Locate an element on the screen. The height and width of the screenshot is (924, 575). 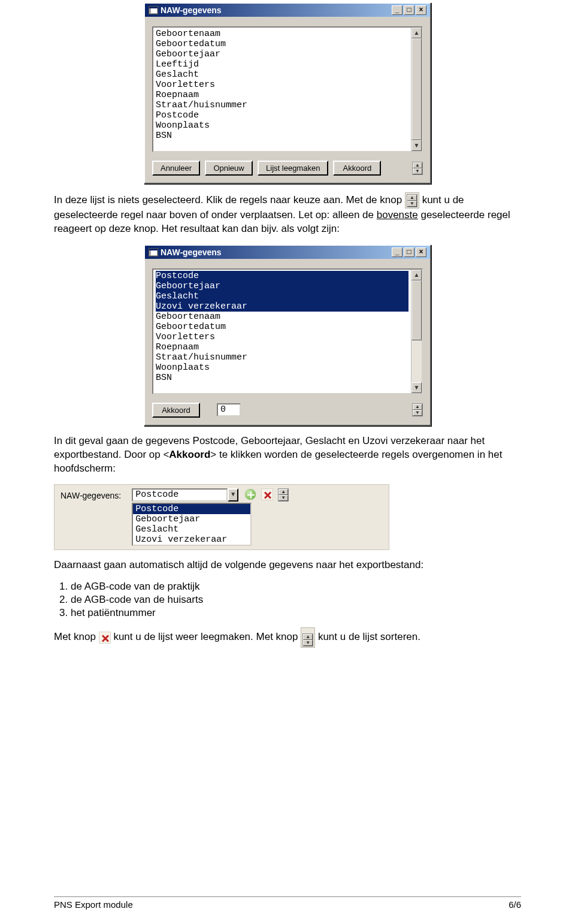
naw-dropdown-display: Postcode is located at coordinates (180, 495).